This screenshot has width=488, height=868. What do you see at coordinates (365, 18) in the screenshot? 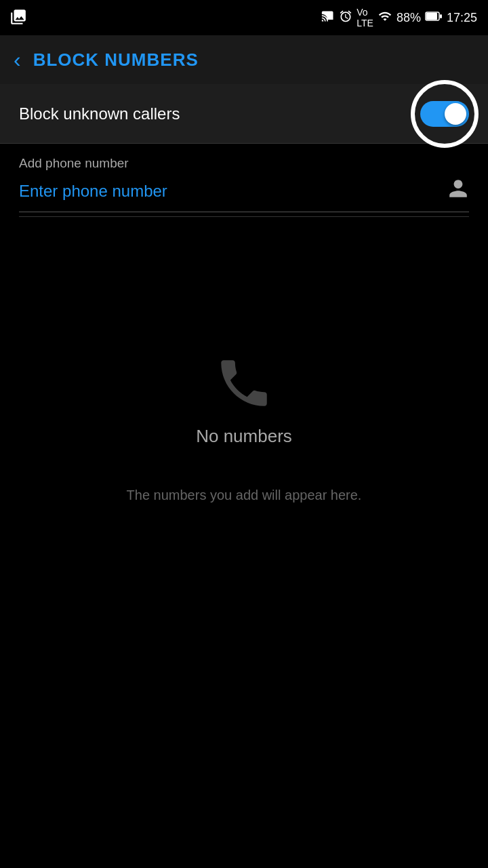
I see `volte-indicator: VoLTE` at bounding box center [365, 18].